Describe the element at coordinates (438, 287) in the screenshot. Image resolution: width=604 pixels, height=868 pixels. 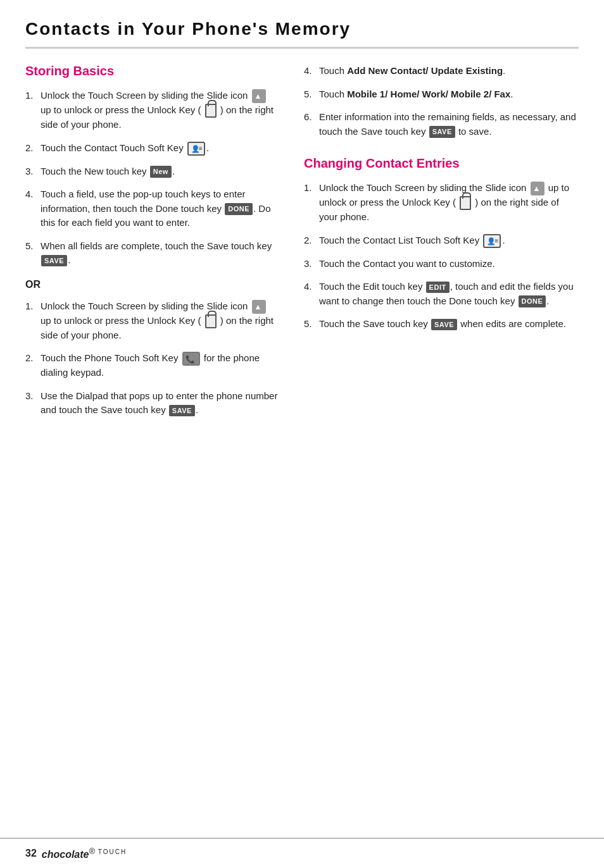
I see `edit-badge: EDIT` at that location.